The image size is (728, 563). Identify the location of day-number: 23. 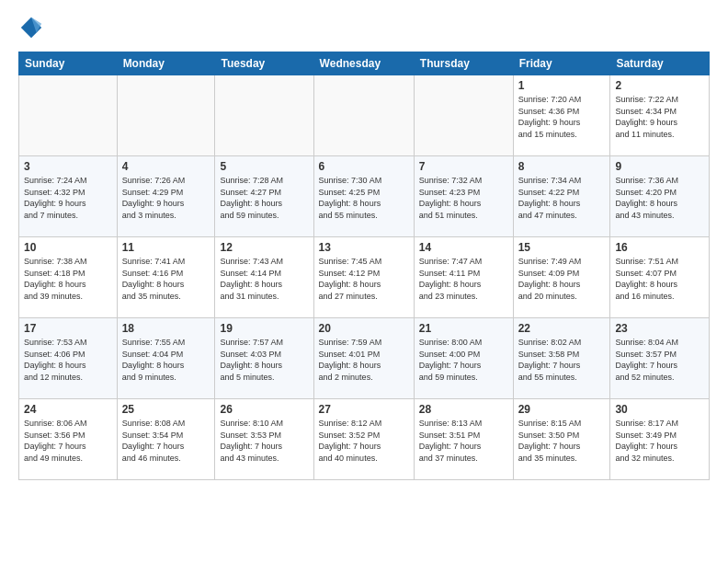
(660, 328).